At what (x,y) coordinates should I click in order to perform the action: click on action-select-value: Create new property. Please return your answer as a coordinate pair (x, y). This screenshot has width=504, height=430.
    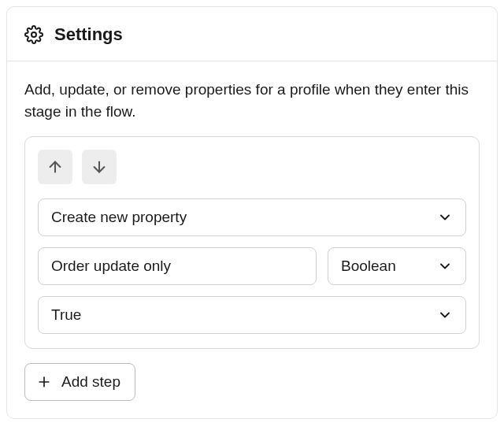
    Looking at the image, I should click on (119, 217).